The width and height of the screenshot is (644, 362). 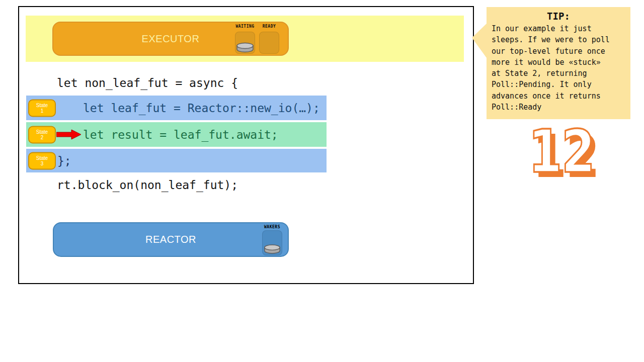 What do you see at coordinates (147, 185) in the screenshot?
I see `code-line-block-on: rt.block_on(non_leaf_fut);` at bounding box center [147, 185].